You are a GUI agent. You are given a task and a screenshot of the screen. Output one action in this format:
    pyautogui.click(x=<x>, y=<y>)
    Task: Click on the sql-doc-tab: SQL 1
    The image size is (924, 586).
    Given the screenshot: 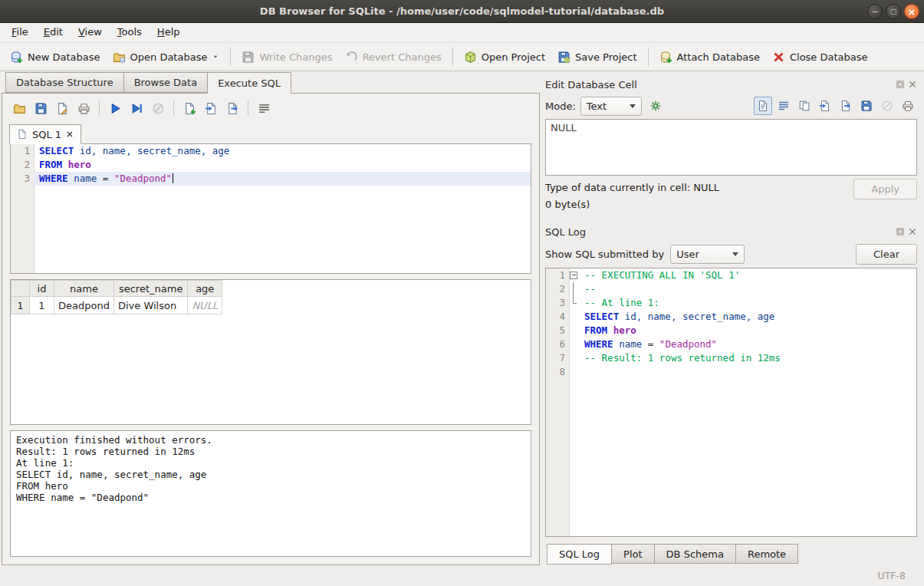 What is the action you would take?
    pyautogui.click(x=45, y=134)
    